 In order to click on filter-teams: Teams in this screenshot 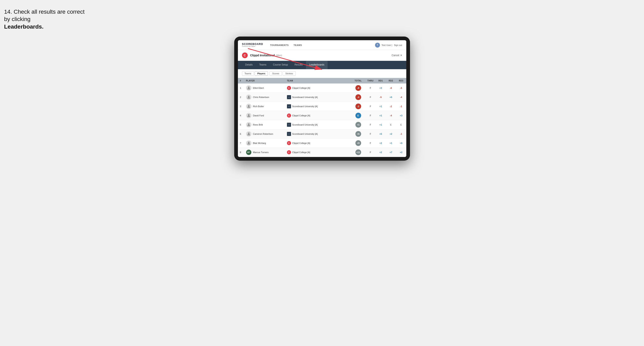, I will do `click(248, 73)`.